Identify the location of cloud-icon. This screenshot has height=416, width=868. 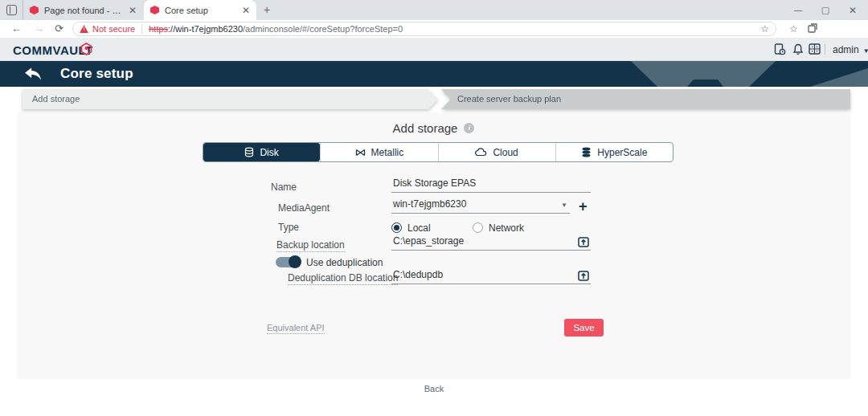
(481, 153).